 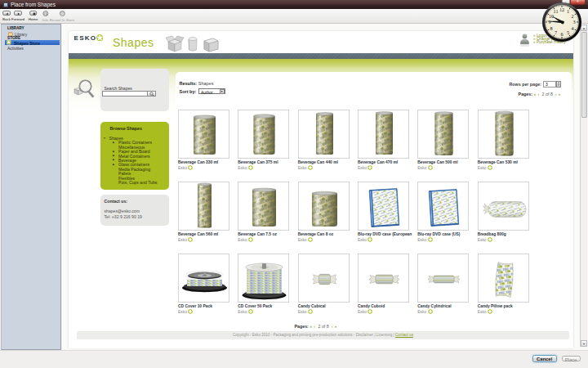 I want to click on svg-text: 1, so click(x=568, y=11).